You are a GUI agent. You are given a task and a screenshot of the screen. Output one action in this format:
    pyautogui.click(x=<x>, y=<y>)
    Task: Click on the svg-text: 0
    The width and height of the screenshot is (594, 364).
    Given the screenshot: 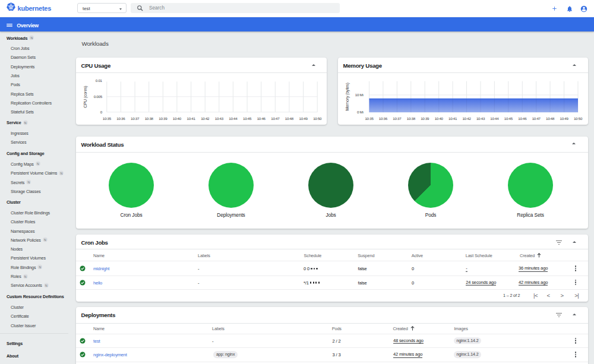 What is the action you would take?
    pyautogui.click(x=102, y=112)
    